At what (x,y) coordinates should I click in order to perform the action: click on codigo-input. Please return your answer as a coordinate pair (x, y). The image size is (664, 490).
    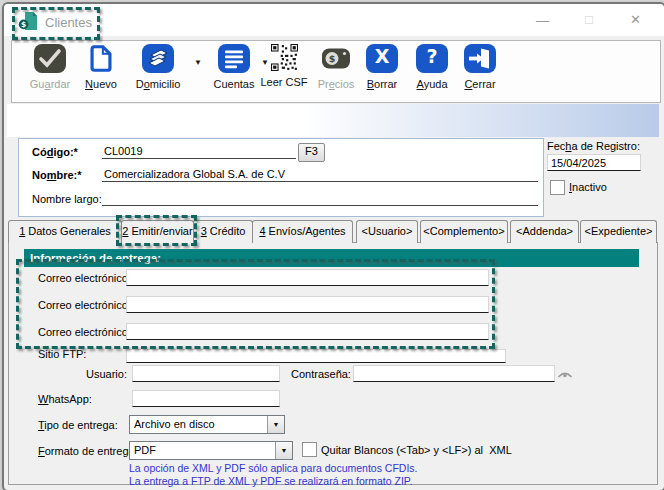
    Looking at the image, I should click on (199, 152).